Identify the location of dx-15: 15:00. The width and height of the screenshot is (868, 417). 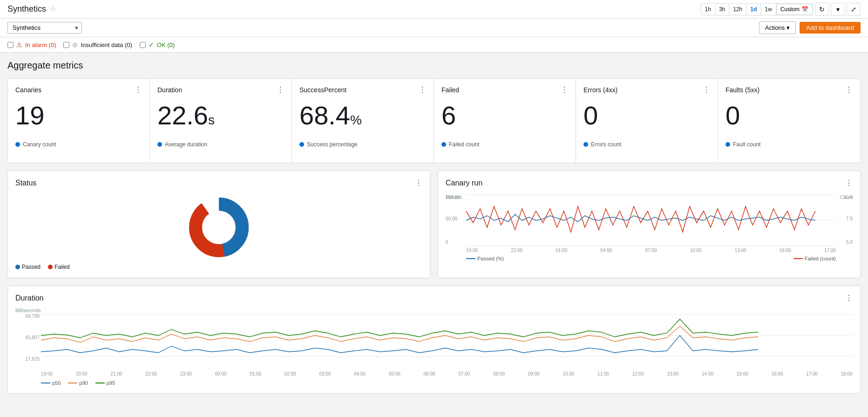
(742, 374).